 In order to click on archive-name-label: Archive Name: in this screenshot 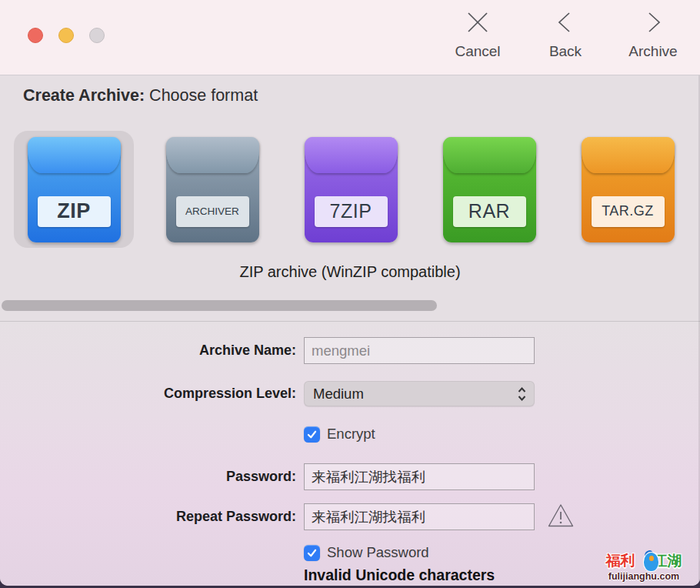, I will do `click(148, 351)`.